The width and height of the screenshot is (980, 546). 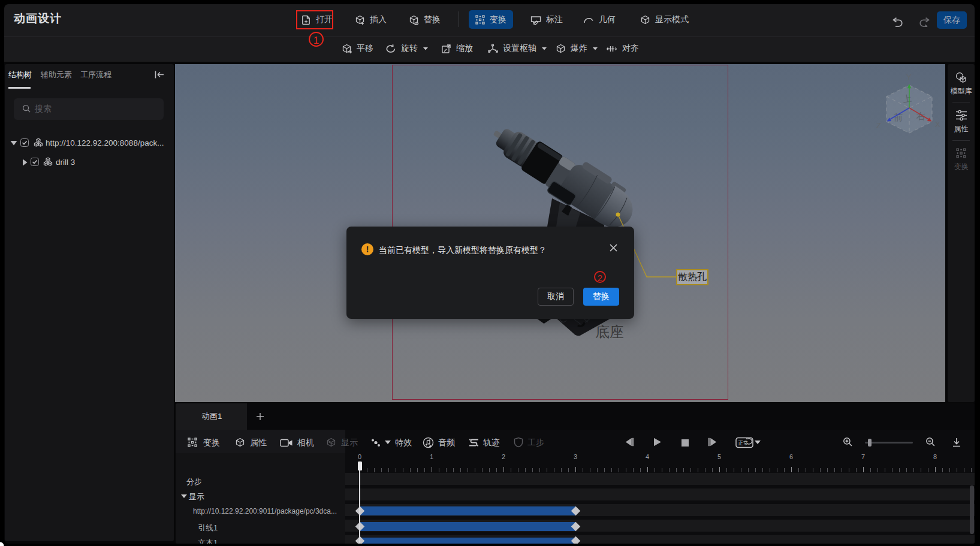 I want to click on svg-text: 上, so click(x=907, y=98).